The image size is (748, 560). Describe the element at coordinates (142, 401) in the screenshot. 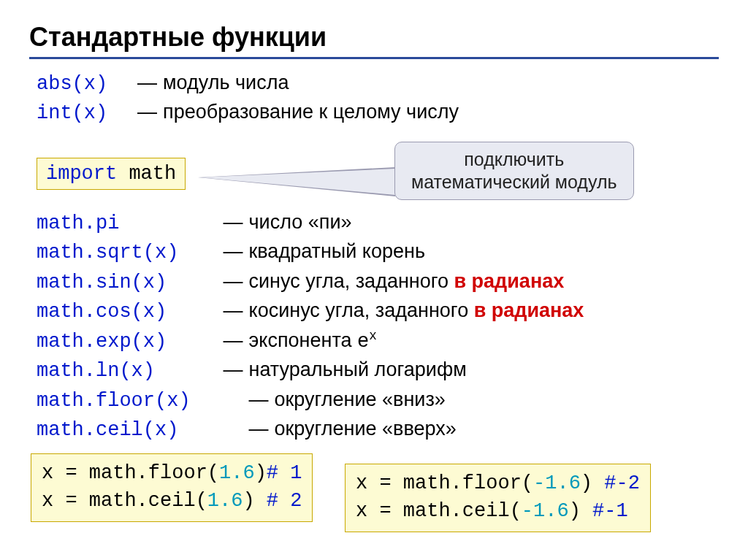

I see `func-code: math.floor(x)` at that location.